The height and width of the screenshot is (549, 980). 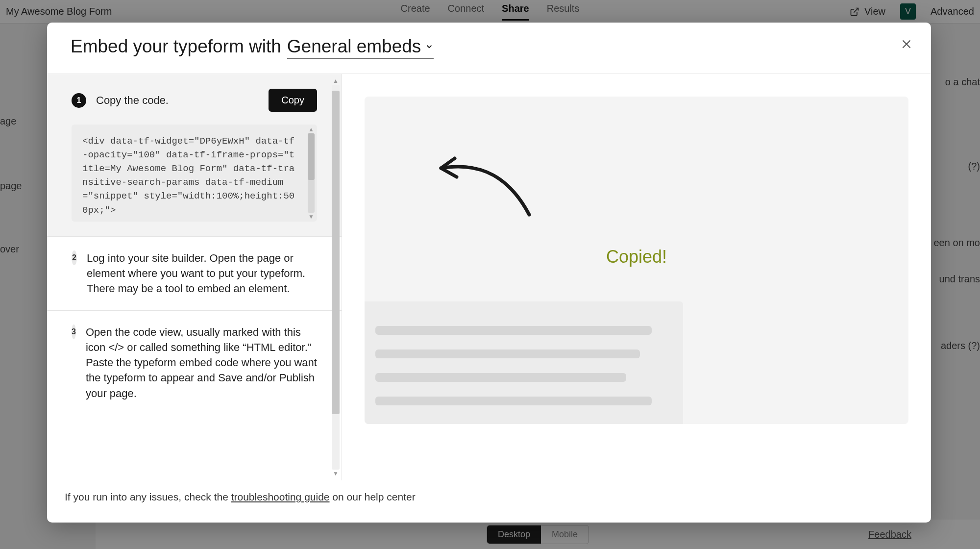 I want to click on code-scrollbar: ▲ ▼, so click(x=311, y=173).